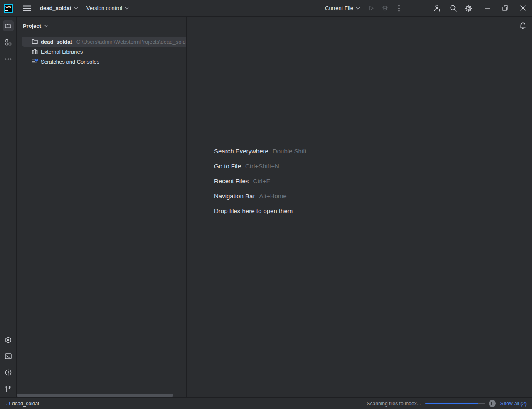 The width and height of the screenshot is (532, 409). Describe the element at coordinates (469, 8) in the screenshot. I see `settings-button` at that location.